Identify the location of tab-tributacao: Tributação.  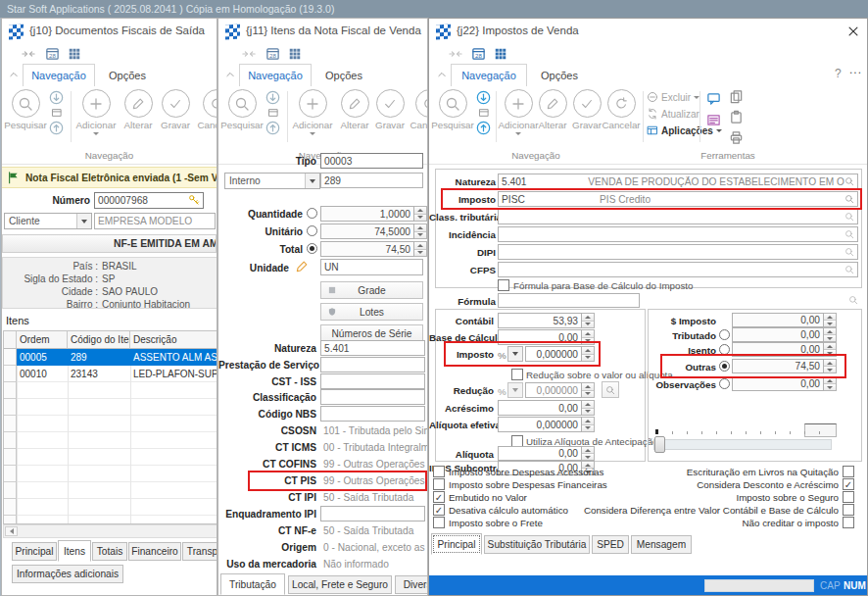
(253, 584).